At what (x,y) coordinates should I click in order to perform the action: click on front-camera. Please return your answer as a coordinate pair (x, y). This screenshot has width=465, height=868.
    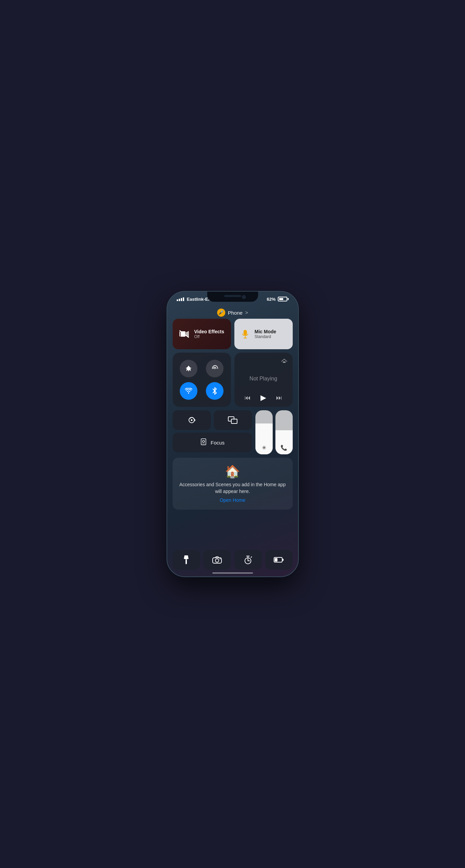
    Looking at the image, I should click on (244, 297).